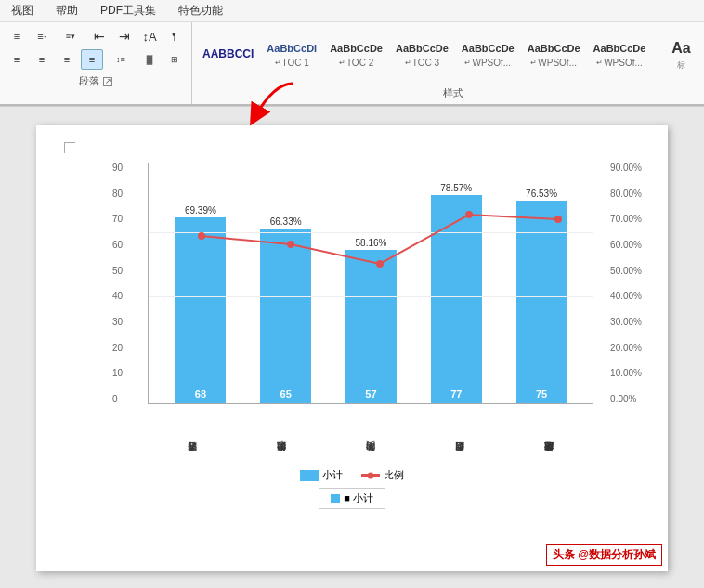 The width and height of the screenshot is (704, 588). Describe the element at coordinates (286, 310) in the screenshot. I see `bar-group-2: 66.33% 65` at that location.